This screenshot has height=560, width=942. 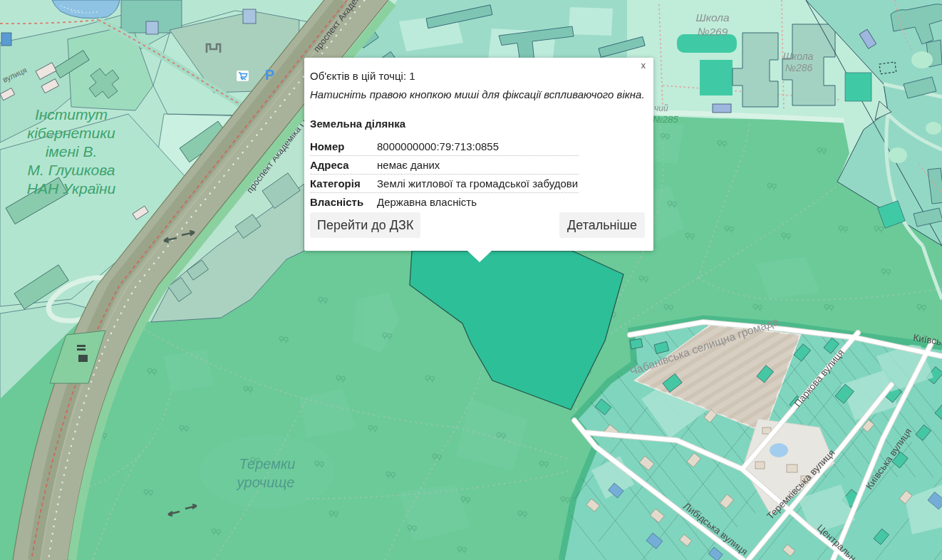 What do you see at coordinates (71, 114) in the screenshot?
I see `svg-text: Інститут` at bounding box center [71, 114].